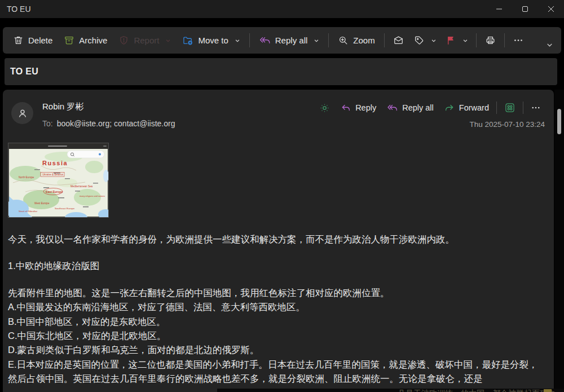  I want to click on reply-all-button: Reply all, so click(289, 41).